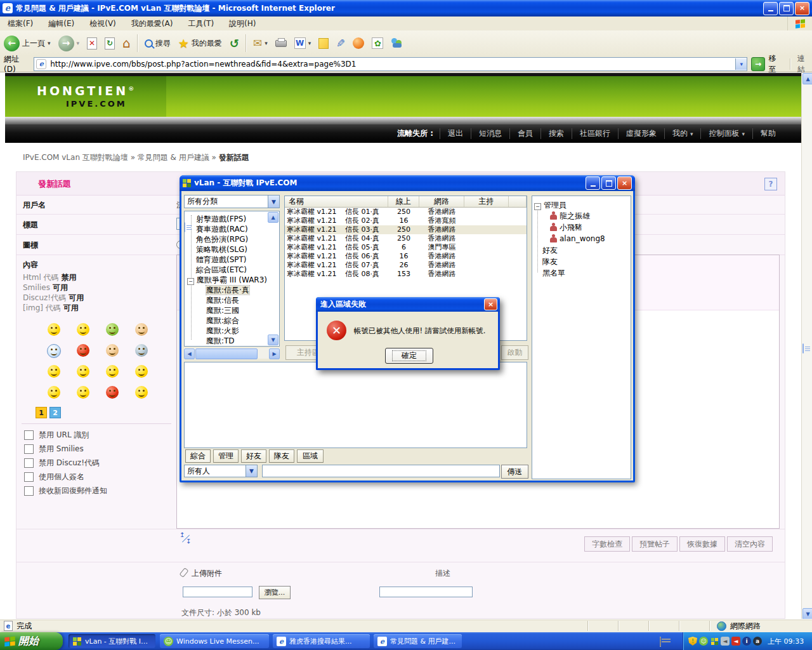  Describe the element at coordinates (282, 456) in the screenshot. I see `chat-tab-teammates: 隊友` at that location.